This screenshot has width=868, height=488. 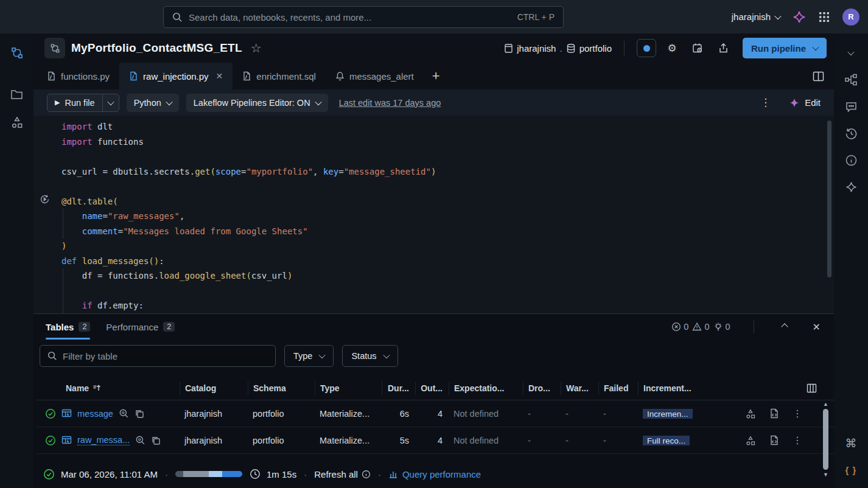 What do you see at coordinates (824, 17) in the screenshot?
I see `apps-grid-icon` at bounding box center [824, 17].